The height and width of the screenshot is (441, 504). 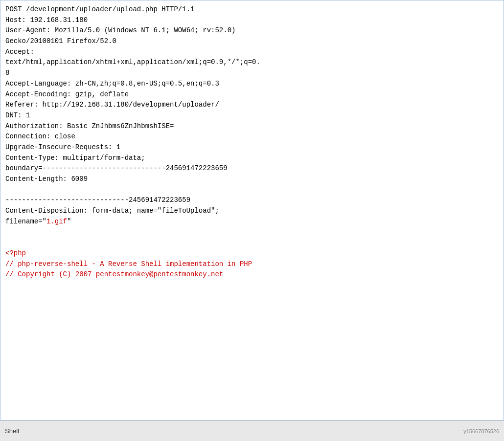 I want to click on filename-prefix: filename=", so click(x=26, y=221).